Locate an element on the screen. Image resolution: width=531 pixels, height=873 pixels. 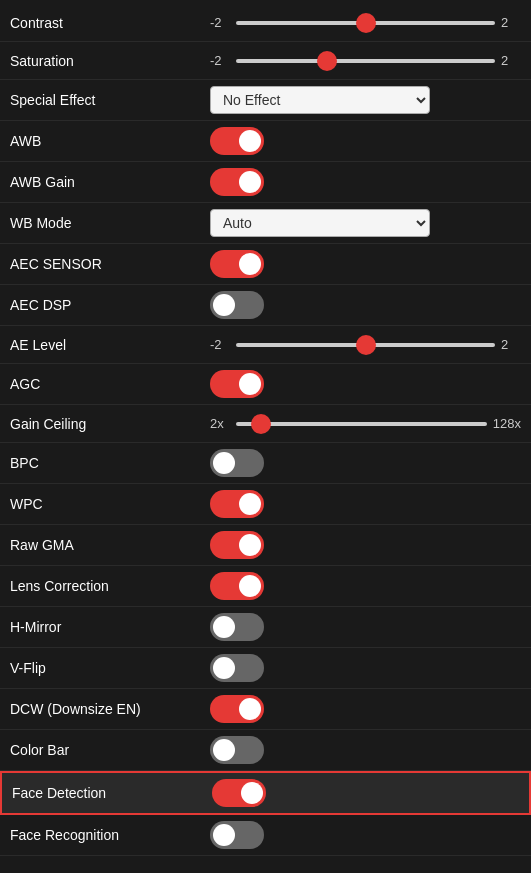
slider-track-ae-level is located at coordinates (366, 345).